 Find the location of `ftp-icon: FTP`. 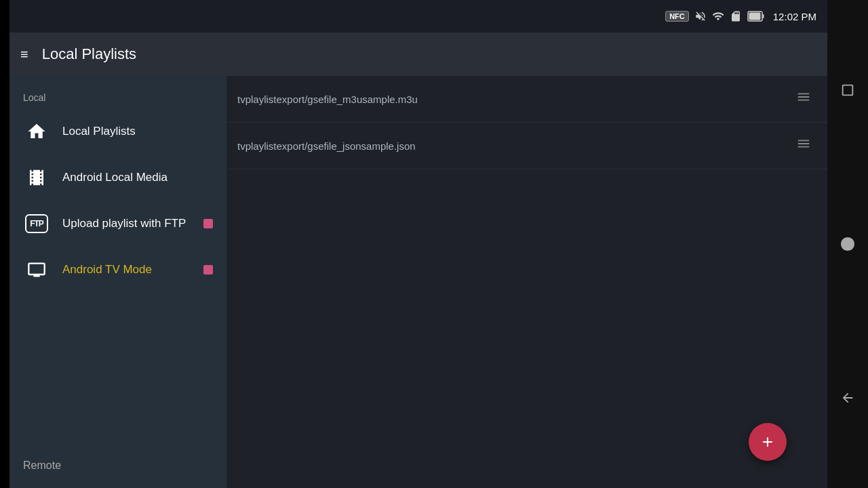

ftp-icon: FTP is located at coordinates (37, 224).